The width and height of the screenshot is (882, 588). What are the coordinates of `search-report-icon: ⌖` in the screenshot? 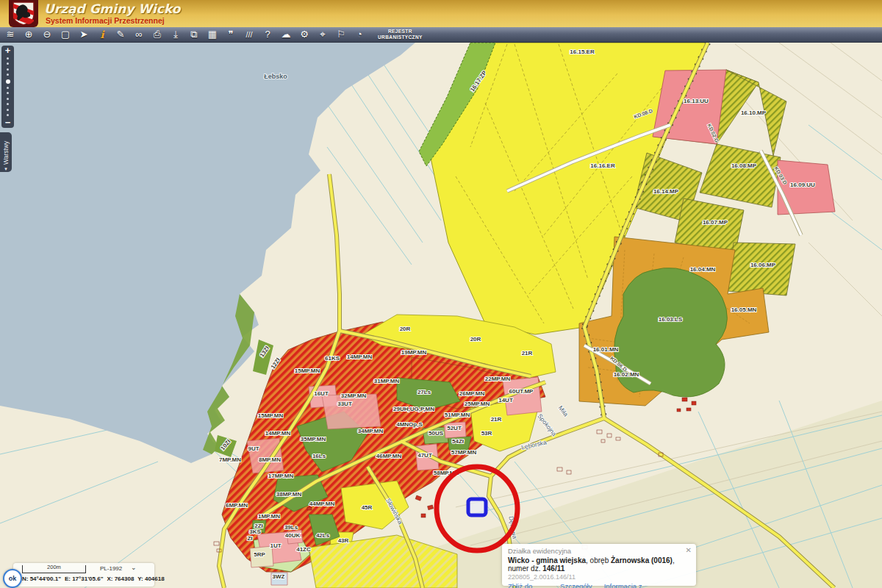 It's located at (323, 35).